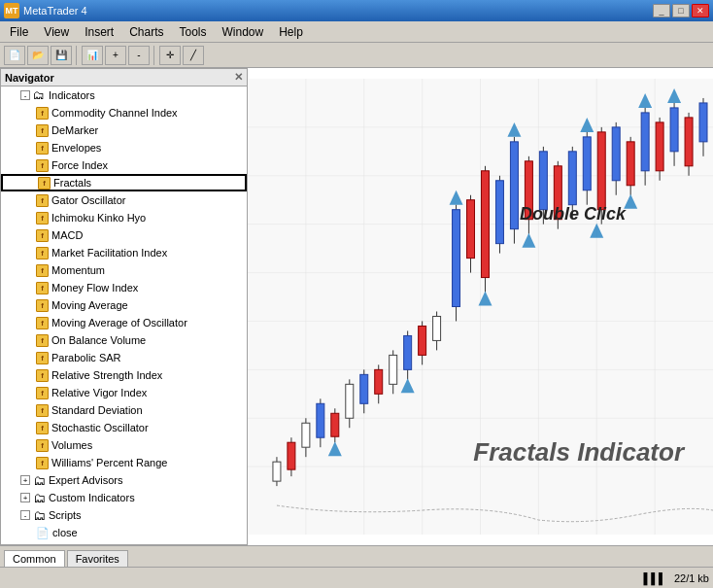  I want to click on indicator-momentum: f Momentum, so click(124, 270).